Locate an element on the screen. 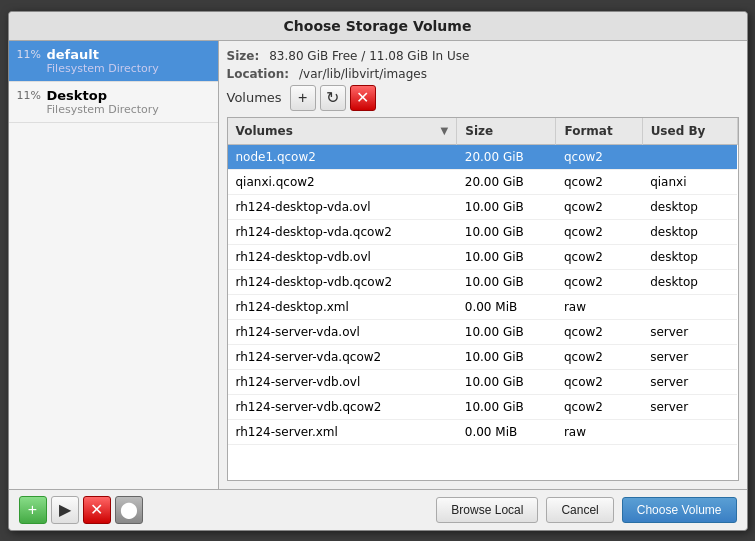  table-row: rh124-server-vda.qcow2 10.00 GiB qcow2 s… is located at coordinates (483, 356).